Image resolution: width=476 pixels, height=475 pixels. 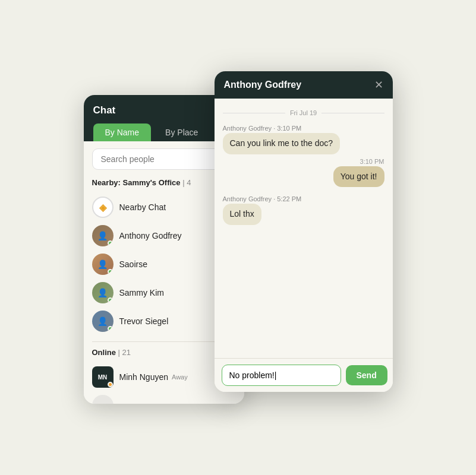 I want to click on away-badge-minh: Away, so click(x=179, y=377).